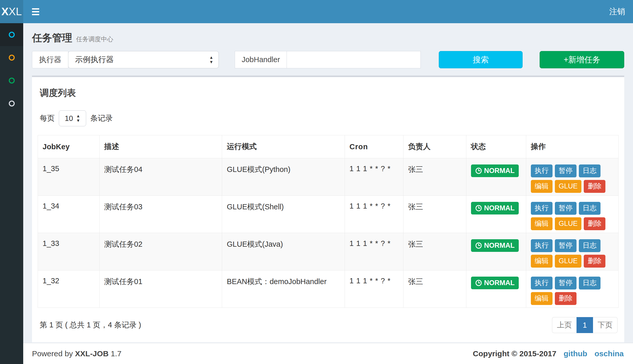  What do you see at coordinates (496, 177) in the screenshot?
I see `cell-status: NORMAL` at bounding box center [496, 177].